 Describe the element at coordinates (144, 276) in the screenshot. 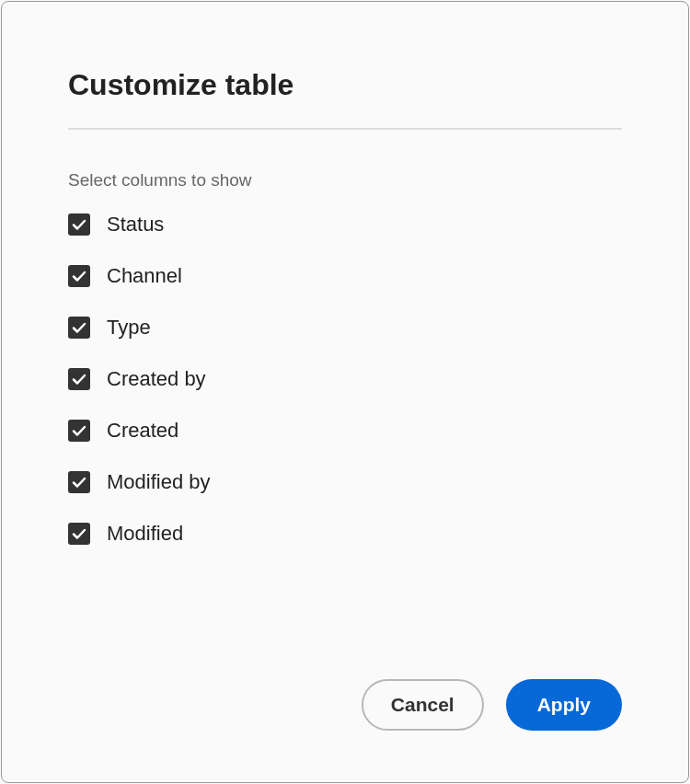

I see `checkbox-label: Channel` at that location.